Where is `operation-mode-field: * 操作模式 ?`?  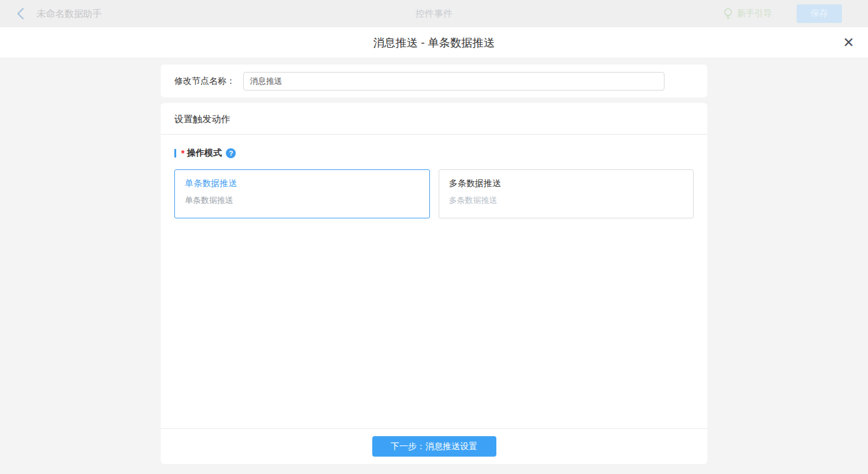
operation-mode-field: * 操作模式 ? is located at coordinates (434, 153).